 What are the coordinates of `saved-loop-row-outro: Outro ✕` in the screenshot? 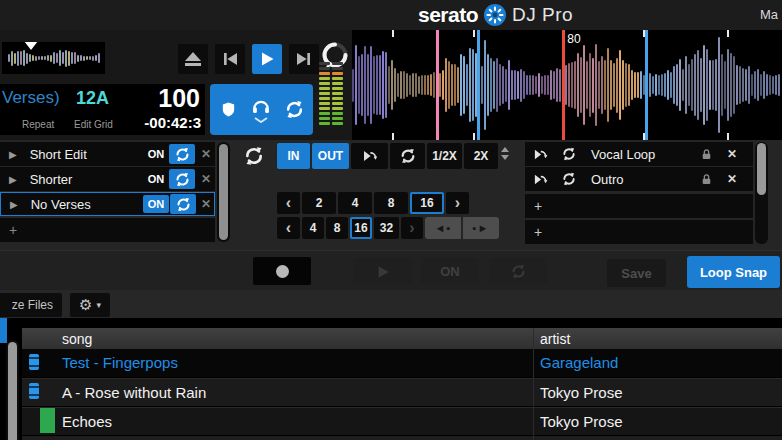 It's located at (639, 179).